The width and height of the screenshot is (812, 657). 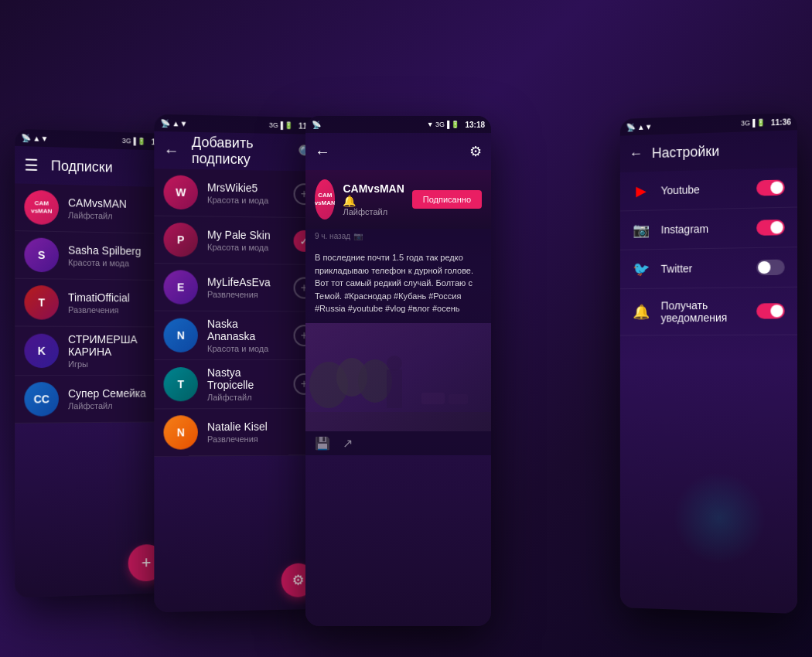 What do you see at coordinates (640, 127) in the screenshot?
I see `status-left-icons-4: 📡 ▲▼` at bounding box center [640, 127].